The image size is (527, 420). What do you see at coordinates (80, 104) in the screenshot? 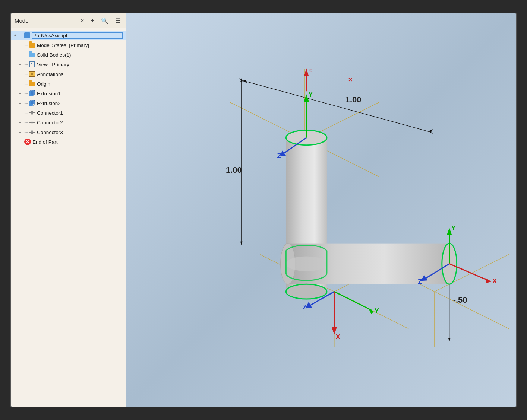
I see `tree-item-label: Extrusion2` at bounding box center [80, 104].